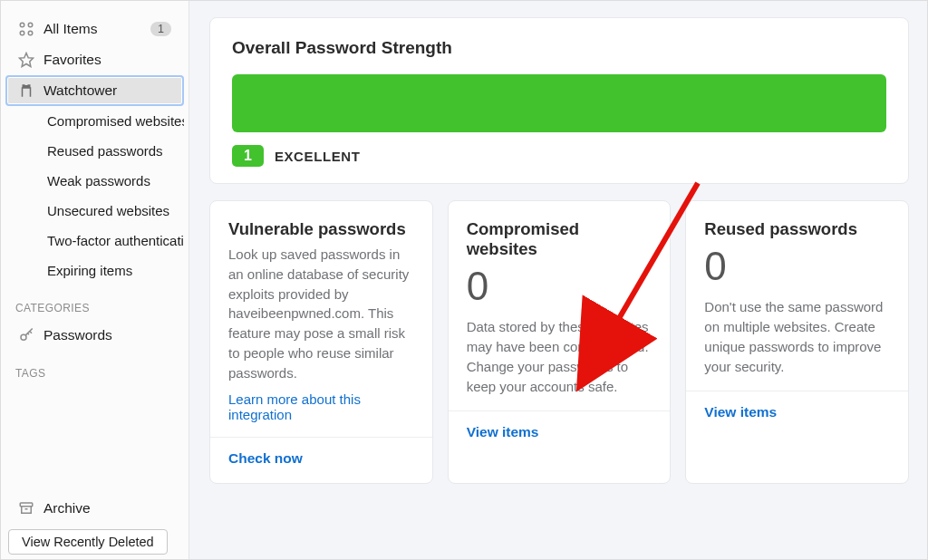 The image size is (928, 560). I want to click on count-badge: 1, so click(161, 29).